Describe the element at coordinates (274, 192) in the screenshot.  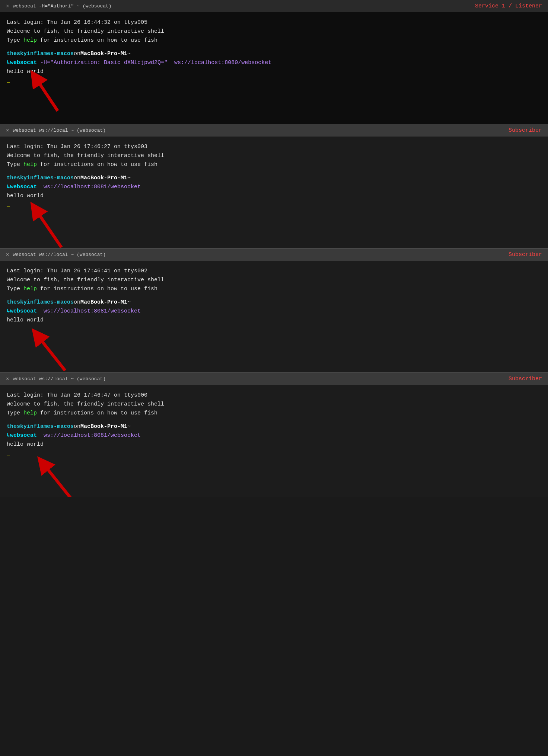
I see `terminal-body-2: Last login: Thu Jan 26 17:46:27 on ttys0…` at that location.